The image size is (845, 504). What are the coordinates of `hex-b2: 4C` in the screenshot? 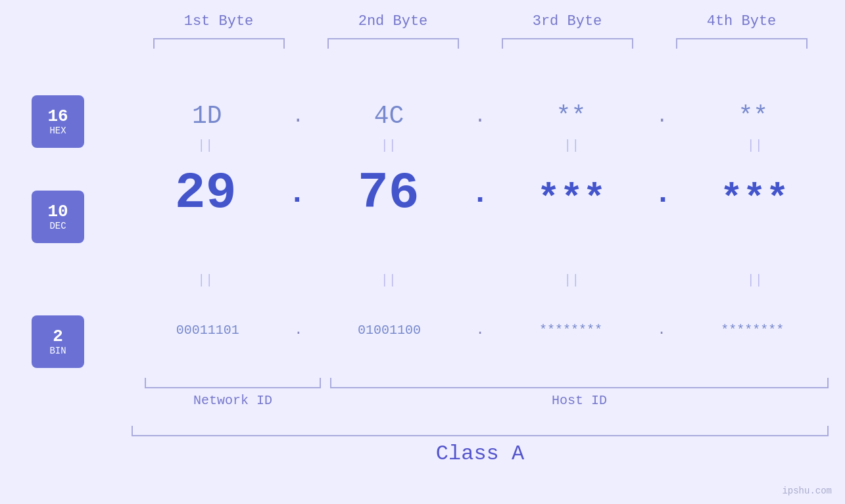 It's located at (389, 116).